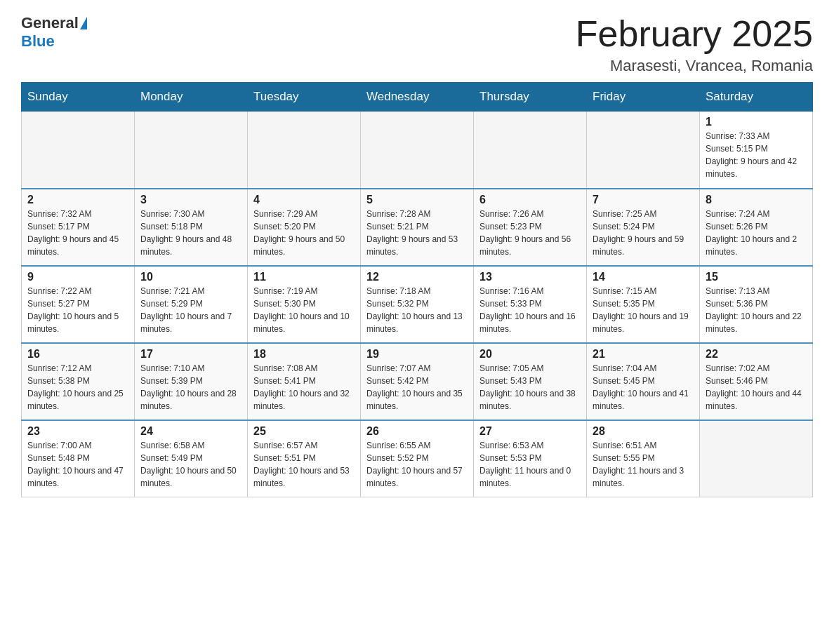 Image resolution: width=834 pixels, height=644 pixels. Describe the element at coordinates (191, 464) in the screenshot. I see `day-info: Sunrise: 6:58 AM Sunset: 5:49 PM Dayligh…` at that location.